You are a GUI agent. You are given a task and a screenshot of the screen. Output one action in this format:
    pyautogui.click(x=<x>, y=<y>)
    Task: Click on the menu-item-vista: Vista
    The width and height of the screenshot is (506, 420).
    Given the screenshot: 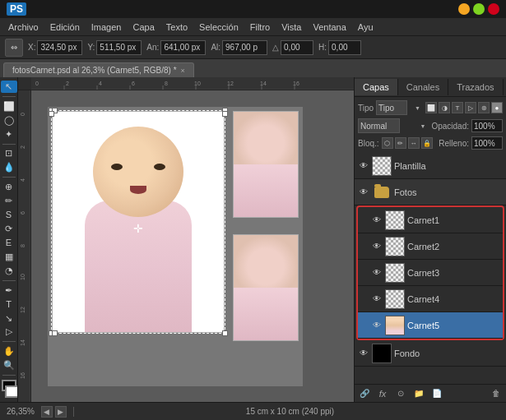 What is the action you would take?
    pyautogui.click(x=291, y=27)
    